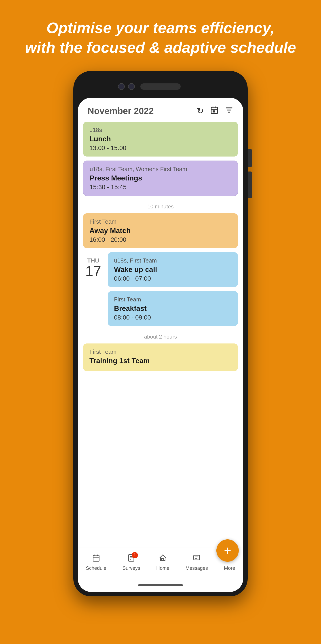  I want to click on header-icons: ↻, so click(215, 111).